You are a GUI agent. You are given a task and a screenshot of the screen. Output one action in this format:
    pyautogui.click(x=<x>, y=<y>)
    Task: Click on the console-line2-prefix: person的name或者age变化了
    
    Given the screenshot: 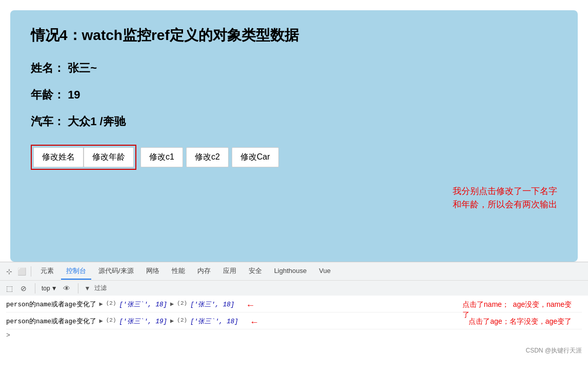 What is the action you would take?
    pyautogui.click(x=51, y=321)
    